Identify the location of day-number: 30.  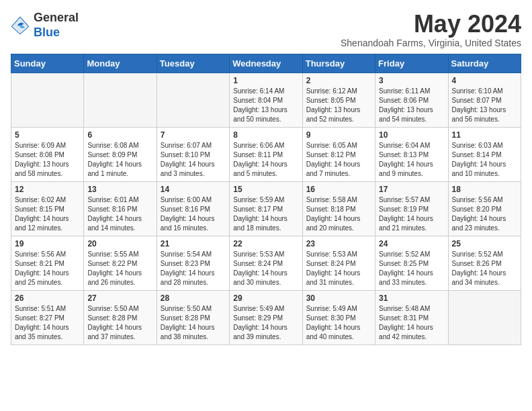
(339, 298).